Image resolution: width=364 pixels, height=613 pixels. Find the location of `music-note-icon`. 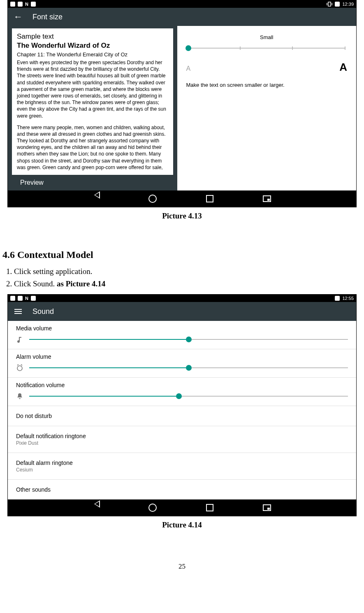

music-note-icon is located at coordinates (20, 339).